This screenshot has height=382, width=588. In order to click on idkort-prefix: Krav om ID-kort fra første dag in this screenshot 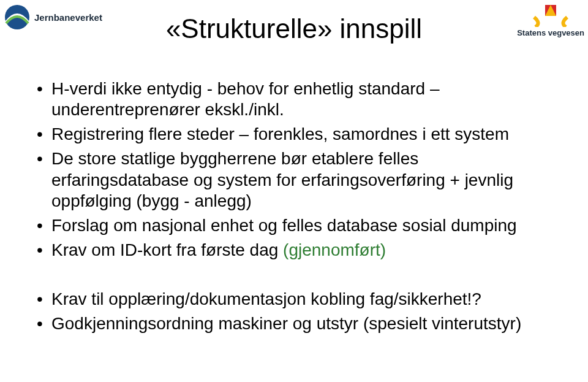, I will do `click(167, 250)`.